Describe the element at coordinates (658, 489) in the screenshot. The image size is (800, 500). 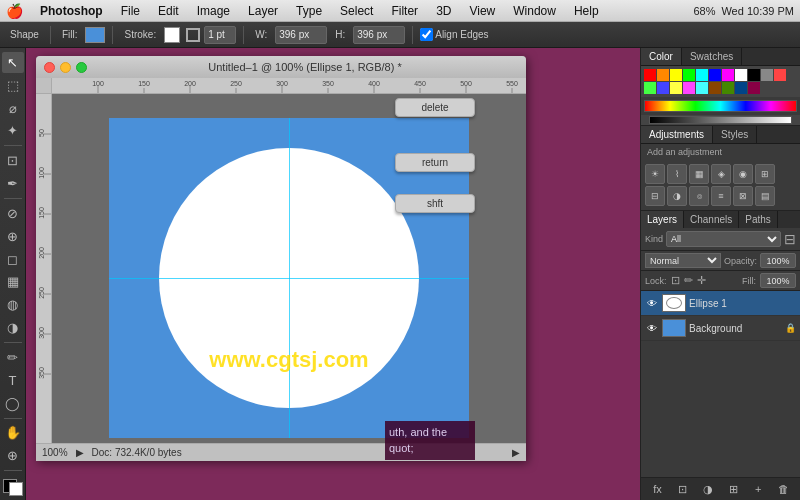
I see `fx-button: fx` at that location.